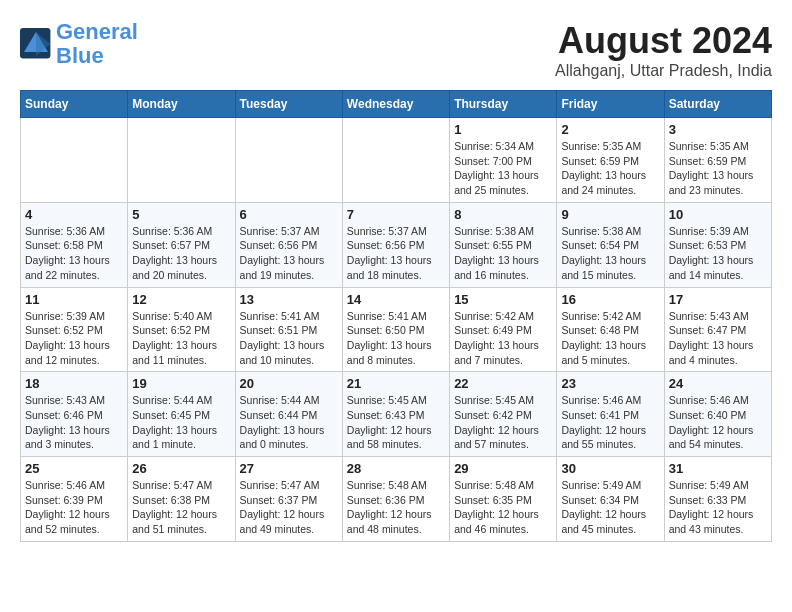 The image size is (792, 612). What do you see at coordinates (182, 330) in the screenshot?
I see `calendar-cell: 12Sunrise: 5:40 AM Sunset: 6:52 PM Dayli…` at bounding box center [182, 330].